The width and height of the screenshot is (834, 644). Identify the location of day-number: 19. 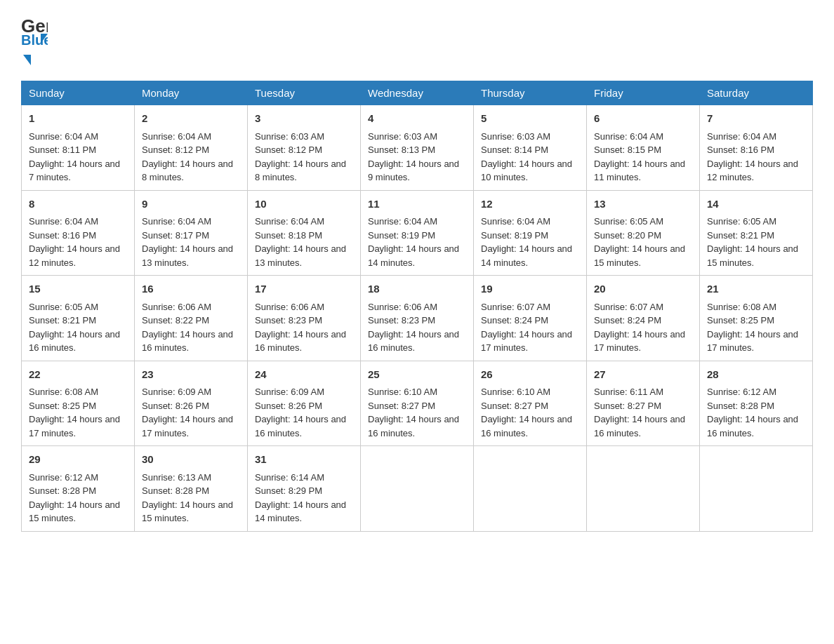
(530, 289).